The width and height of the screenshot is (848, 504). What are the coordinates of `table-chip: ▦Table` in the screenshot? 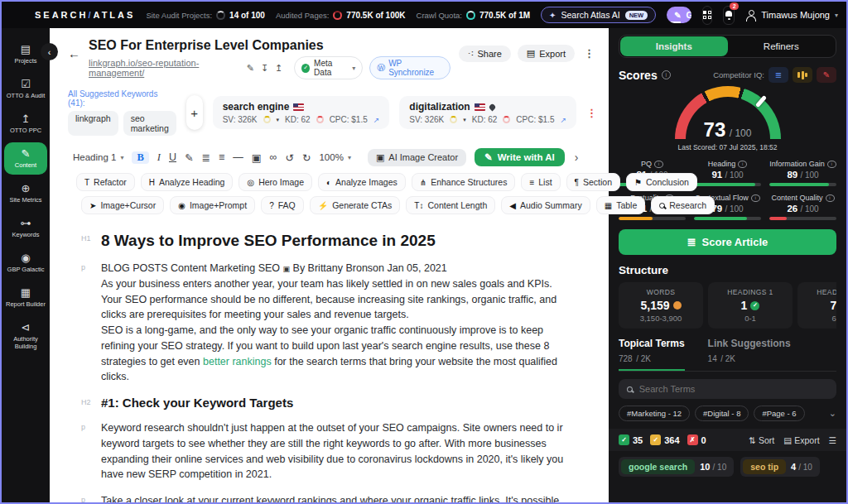 It's located at (621, 205).